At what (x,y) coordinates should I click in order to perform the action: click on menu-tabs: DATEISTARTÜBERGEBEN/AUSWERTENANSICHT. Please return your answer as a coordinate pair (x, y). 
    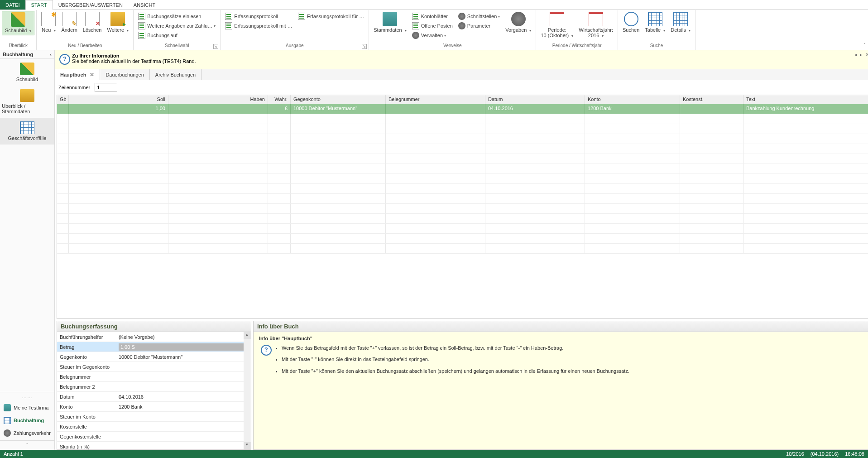
    Looking at the image, I should click on (434, 5).